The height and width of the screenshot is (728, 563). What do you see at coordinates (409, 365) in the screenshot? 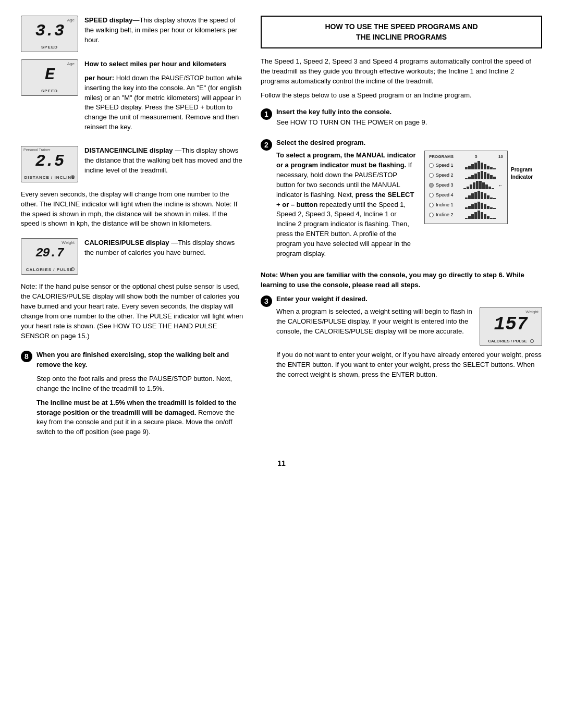
I see `step-3-text2: If you do not want to enter your weight,…` at bounding box center [409, 365].